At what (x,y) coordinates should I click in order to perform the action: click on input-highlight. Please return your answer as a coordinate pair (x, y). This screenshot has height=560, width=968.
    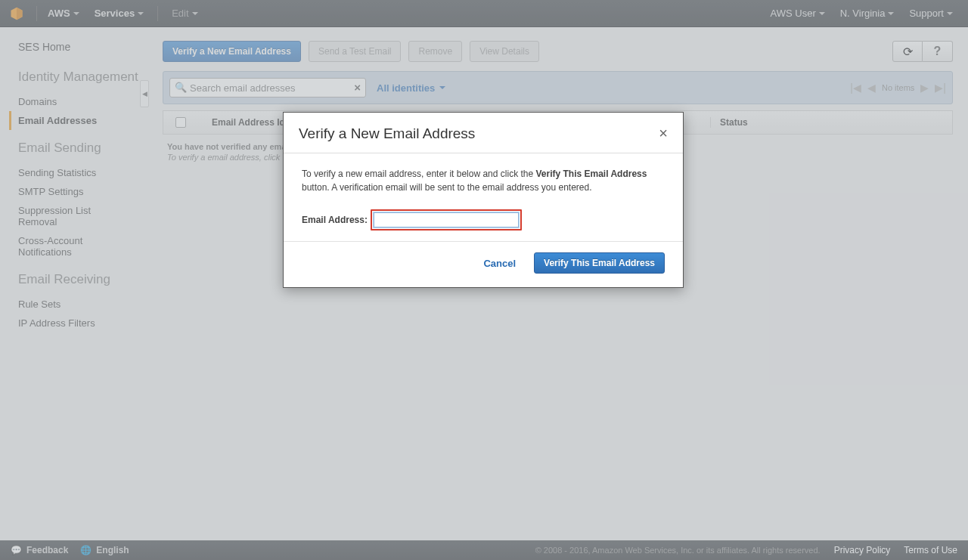
    Looking at the image, I should click on (446, 220).